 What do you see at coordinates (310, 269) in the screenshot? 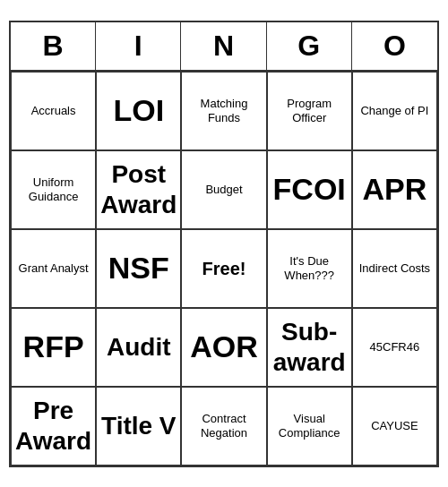
I see `bingo-cell: It's Due When???` at bounding box center [310, 269].